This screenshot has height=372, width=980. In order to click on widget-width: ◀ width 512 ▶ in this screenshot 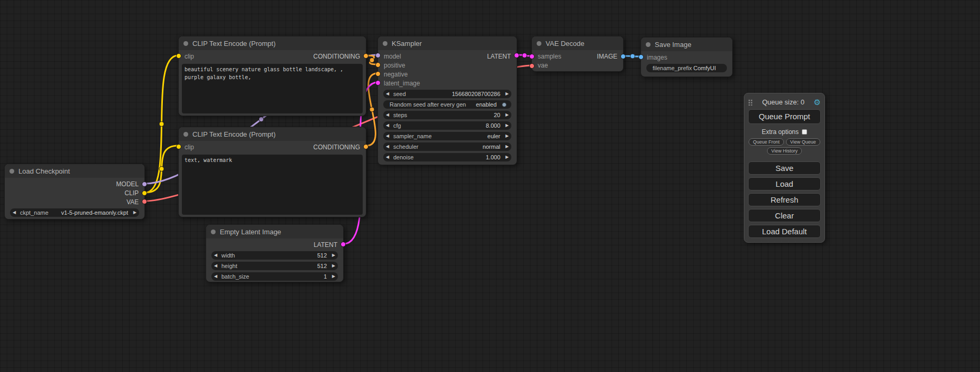, I will do `click(275, 255)`.